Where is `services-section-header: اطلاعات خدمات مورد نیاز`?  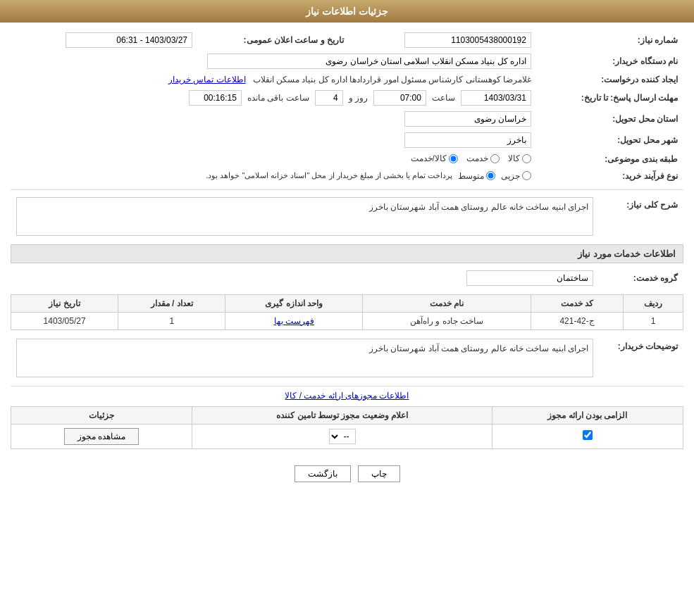
services-section-header: اطلاعات خدمات مورد نیاز is located at coordinates (347, 253).